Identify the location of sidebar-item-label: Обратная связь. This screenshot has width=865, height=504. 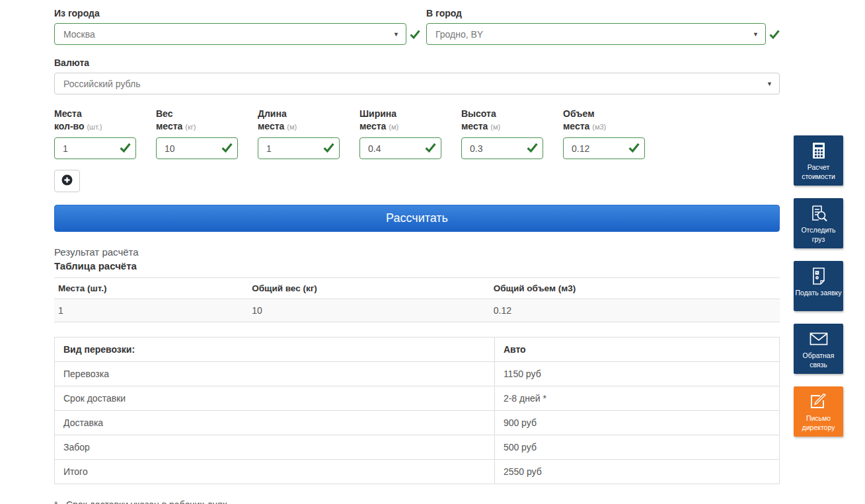
(819, 360).